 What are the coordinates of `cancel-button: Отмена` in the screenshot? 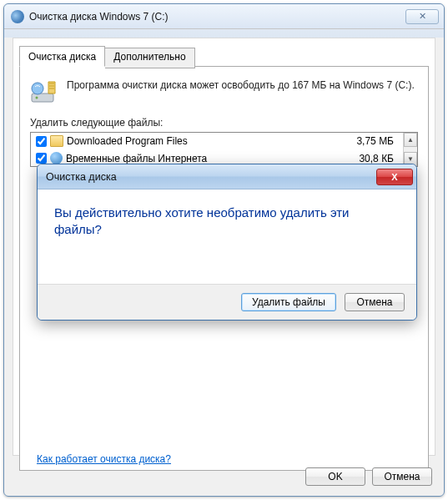 It's located at (402, 477).